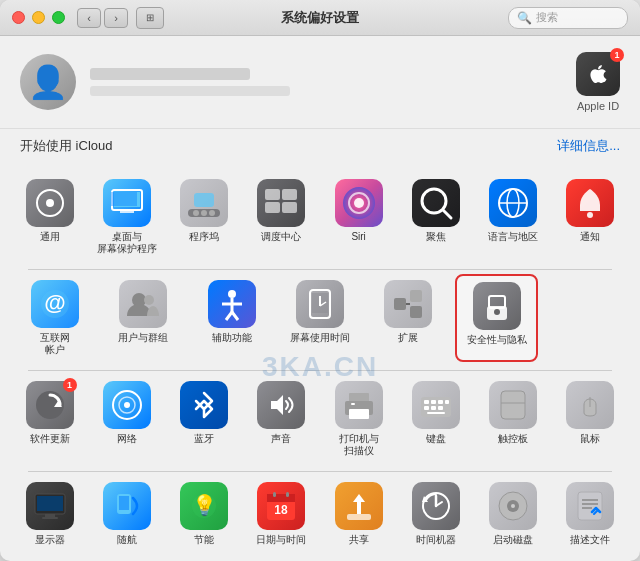 The image size is (640, 561). Describe the element at coordinates (320, 338) in the screenshot. I see `screentime-label: 屏幕使用时间` at that location.